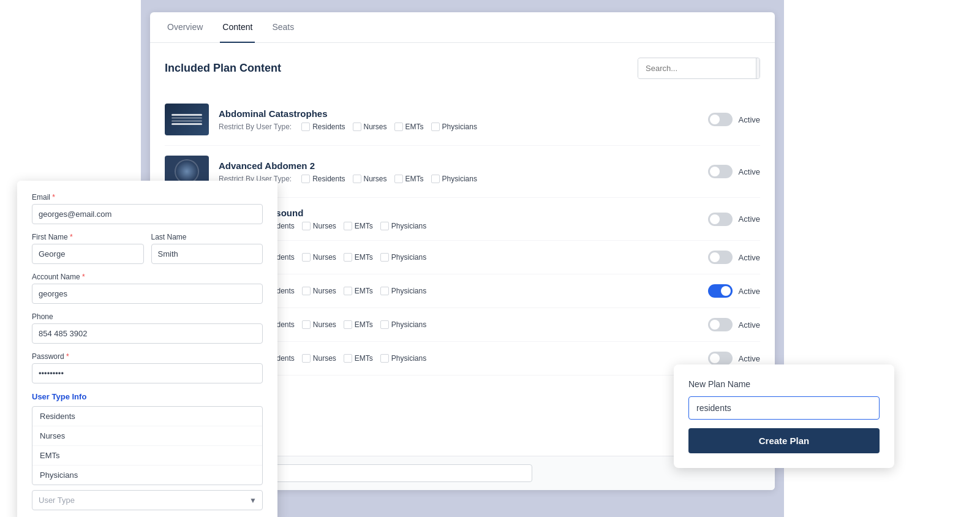 Image resolution: width=980 pixels, height=517 pixels. What do you see at coordinates (750, 292) in the screenshot?
I see `active-label-5: Active` at bounding box center [750, 292].